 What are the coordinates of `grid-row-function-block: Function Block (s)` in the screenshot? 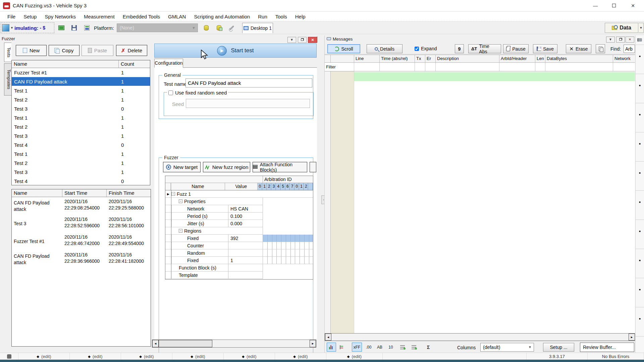 It's located at (239, 268).